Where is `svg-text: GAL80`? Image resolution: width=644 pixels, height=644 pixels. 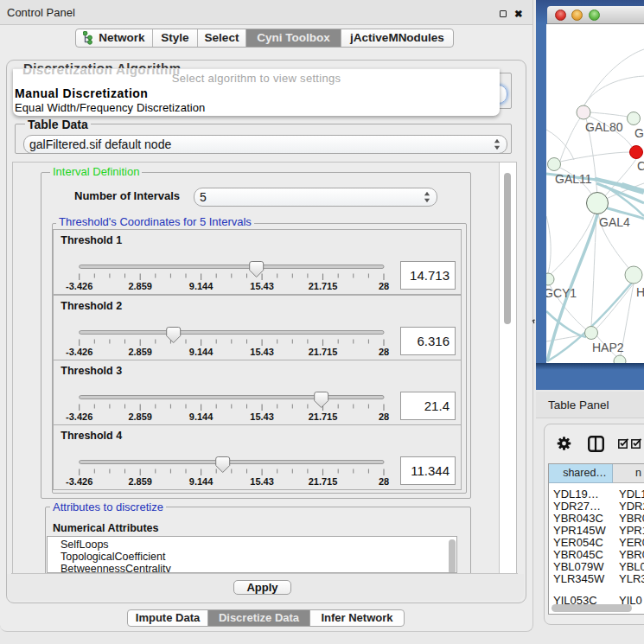
svg-text: GAL80 is located at coordinates (604, 127).